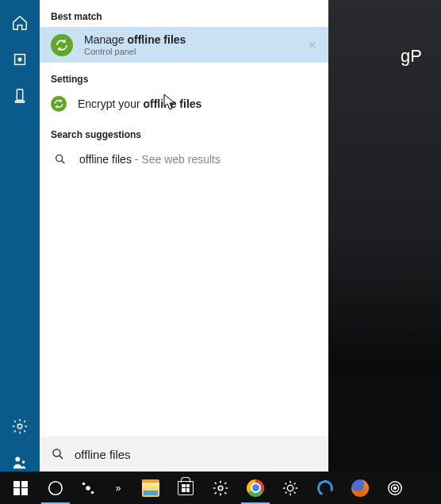 Image resolution: width=441 pixels, height=504 pixels. I want to click on desktop-watermark: gP, so click(411, 56).